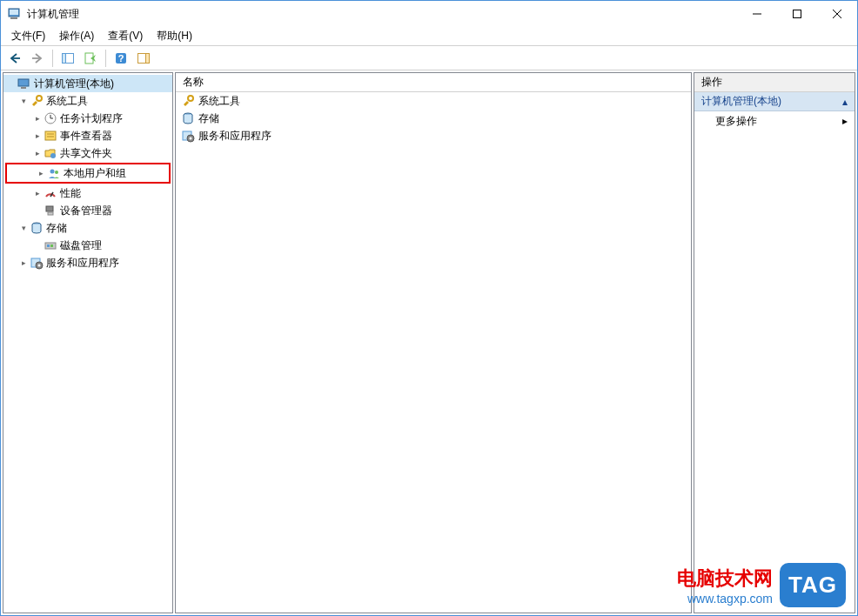  What do you see at coordinates (797, 14) in the screenshot?
I see `maximize-button` at bounding box center [797, 14].